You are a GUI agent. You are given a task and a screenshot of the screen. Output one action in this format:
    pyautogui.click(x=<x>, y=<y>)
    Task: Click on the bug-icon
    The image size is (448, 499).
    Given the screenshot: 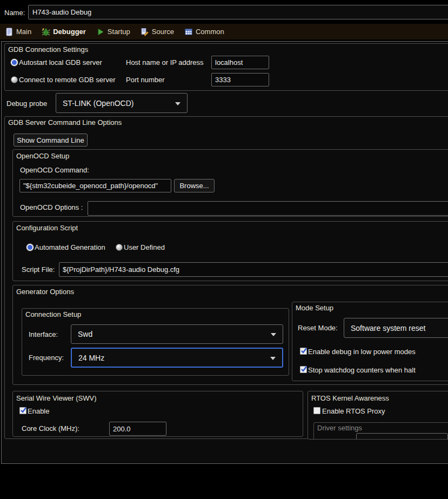 What is the action you would take?
    pyautogui.click(x=46, y=32)
    